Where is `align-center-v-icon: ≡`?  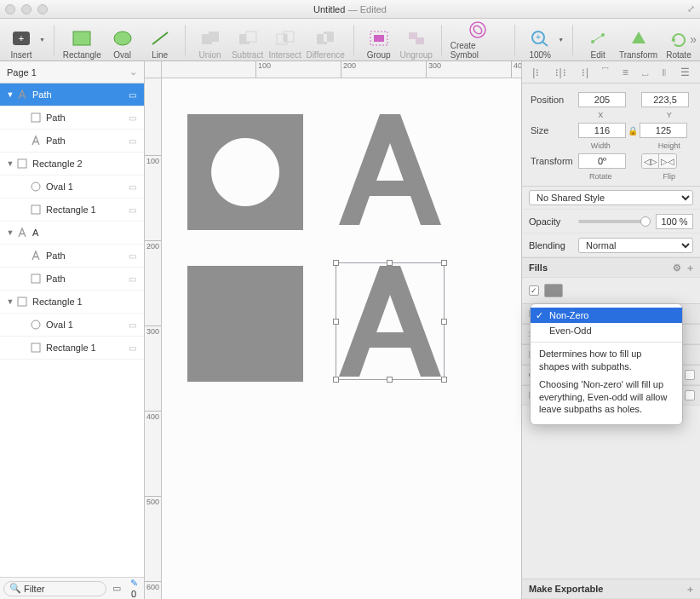 align-center-v-icon: ≡ is located at coordinates (625, 72).